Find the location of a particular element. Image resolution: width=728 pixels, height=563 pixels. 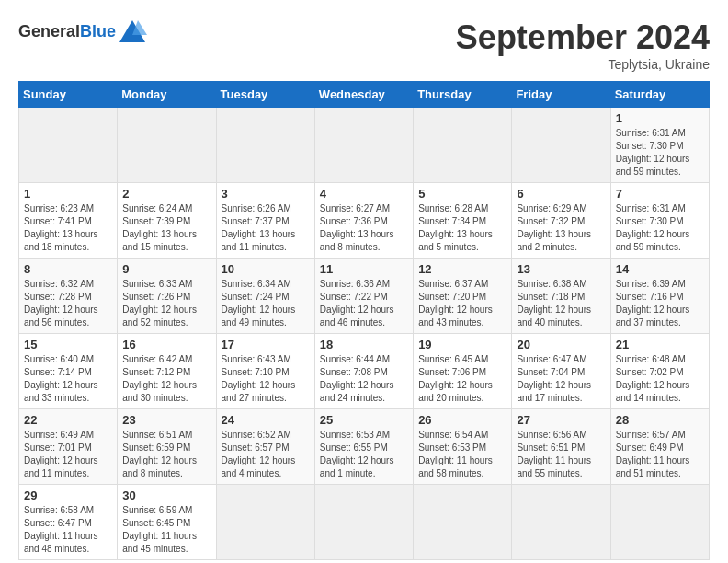

day-info: Sunrise: 6:23 AMSunset: 7:41 PMDaylight:… is located at coordinates (61, 228).